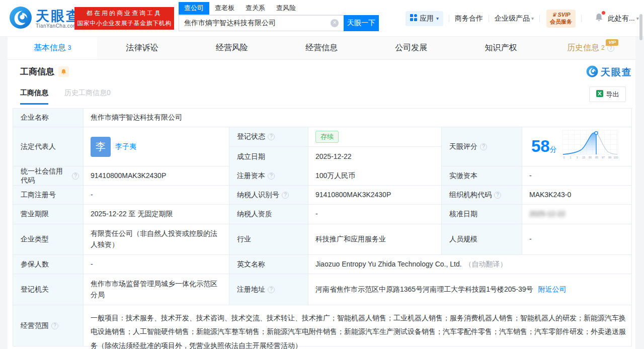 The width and height of the screenshot is (644, 349). What do you see at coordinates (261, 23) in the screenshot?
I see `search-input` at bounding box center [261, 23].